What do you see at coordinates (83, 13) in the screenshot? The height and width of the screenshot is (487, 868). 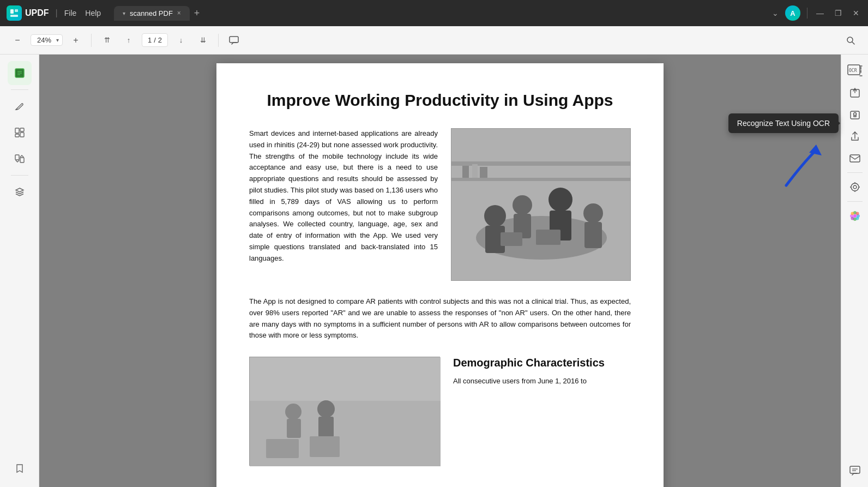 I see `menu-bar: File Help` at bounding box center [83, 13].